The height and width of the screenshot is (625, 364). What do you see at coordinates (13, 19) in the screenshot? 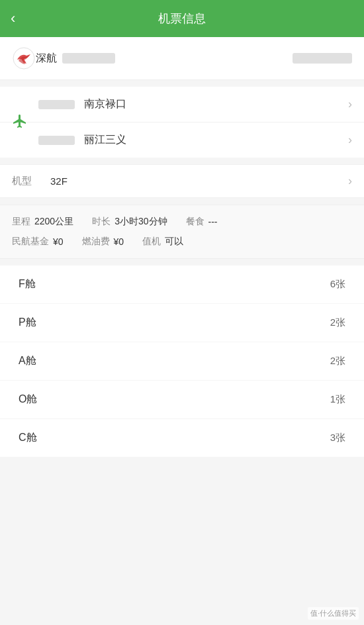
I see `back-button: ‹` at bounding box center [13, 19].